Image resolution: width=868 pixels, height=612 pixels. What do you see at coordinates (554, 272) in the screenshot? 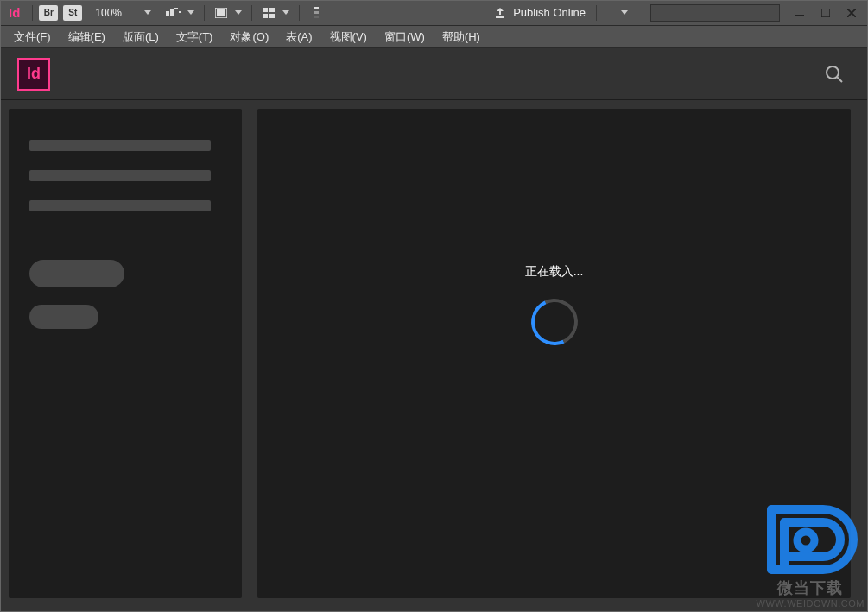
I see `loading-text: 正在载入...` at bounding box center [554, 272].